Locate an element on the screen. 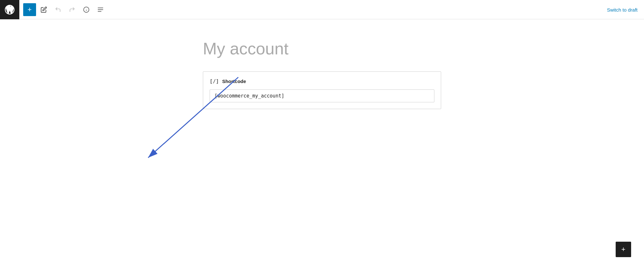 Image resolution: width=644 pixels, height=270 pixels. tools-icon is located at coordinates (100, 10).